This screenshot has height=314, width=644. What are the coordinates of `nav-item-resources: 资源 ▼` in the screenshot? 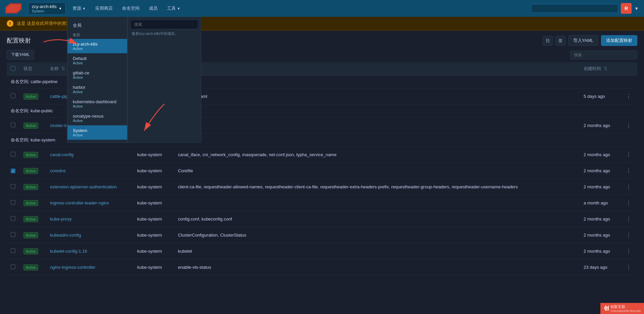 It's located at (79, 8).